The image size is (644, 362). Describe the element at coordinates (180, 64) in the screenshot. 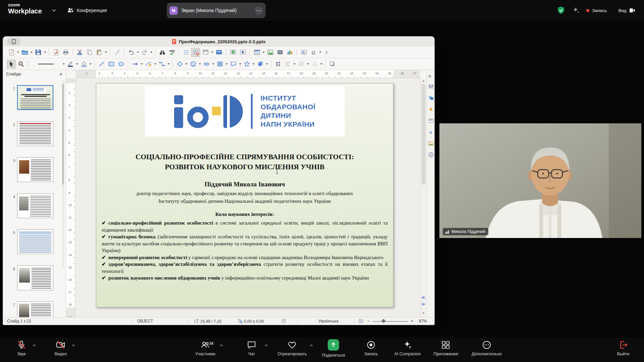

I see `basic-shapes-button` at that location.